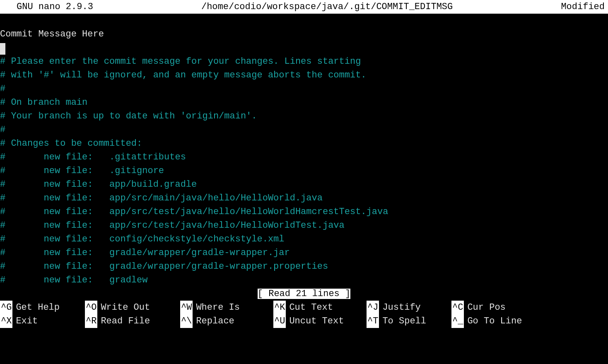 This screenshot has height=364, width=608. What do you see at coordinates (186, 307) in the screenshot?
I see `key-label: ^W` at bounding box center [186, 307].